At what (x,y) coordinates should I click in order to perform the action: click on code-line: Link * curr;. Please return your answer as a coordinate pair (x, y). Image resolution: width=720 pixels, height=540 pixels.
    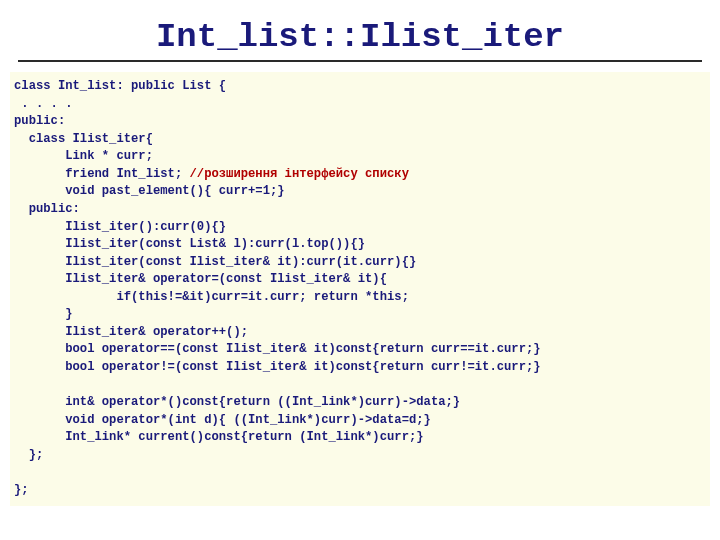
    Looking at the image, I should click on (84, 156).